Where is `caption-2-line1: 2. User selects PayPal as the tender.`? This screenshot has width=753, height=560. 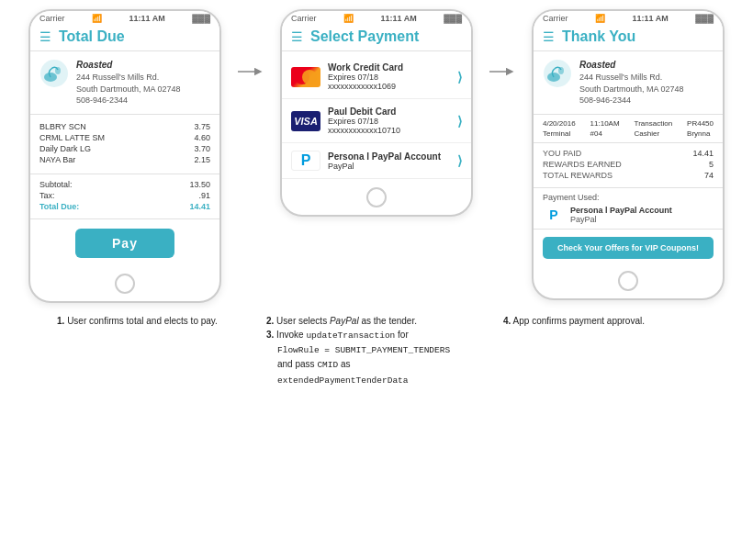 caption-2-line1: 2. User selects PayPal as the tender. is located at coordinates (376, 321).